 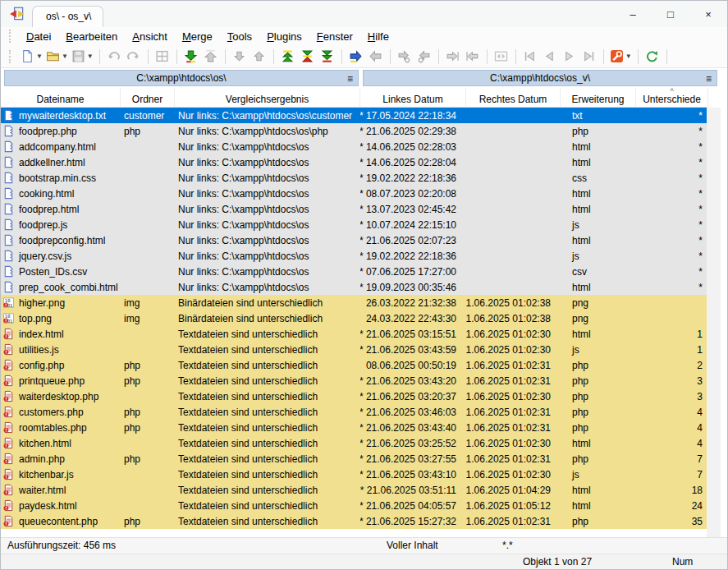 I want to click on table-row: Posten_IDs.csvNur links: C:\xampp\htdocs…, so click(x=355, y=271).